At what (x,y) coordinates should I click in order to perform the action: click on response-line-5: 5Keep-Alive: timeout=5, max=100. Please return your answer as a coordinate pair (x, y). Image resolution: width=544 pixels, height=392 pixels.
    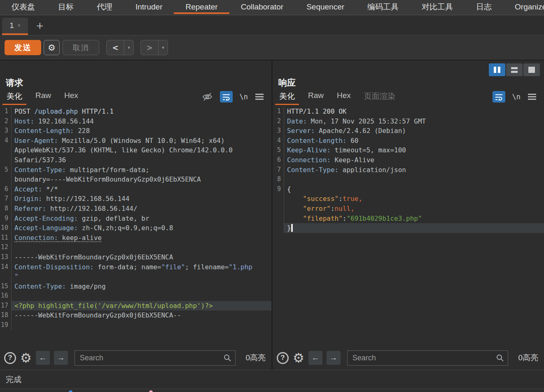
    Looking at the image, I should click on (409, 150).